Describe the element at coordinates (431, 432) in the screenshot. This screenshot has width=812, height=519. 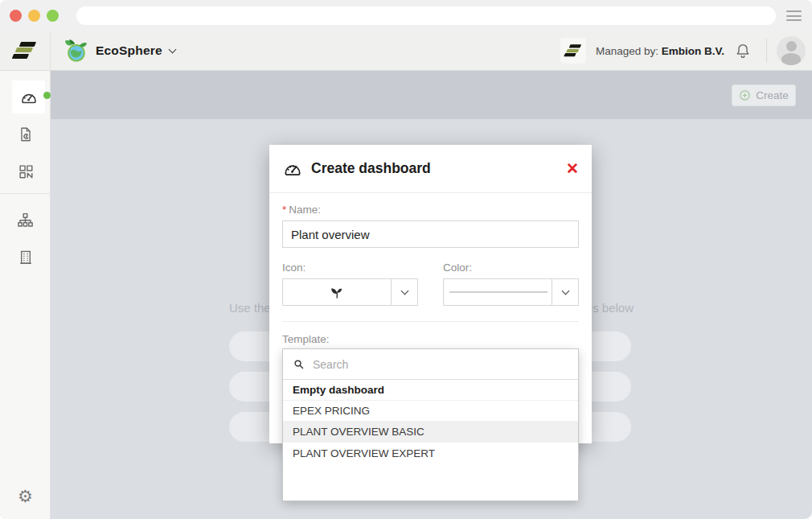
I see `template-option-plant-overview-basic: PLANT OVERVIEW BASIC` at that location.